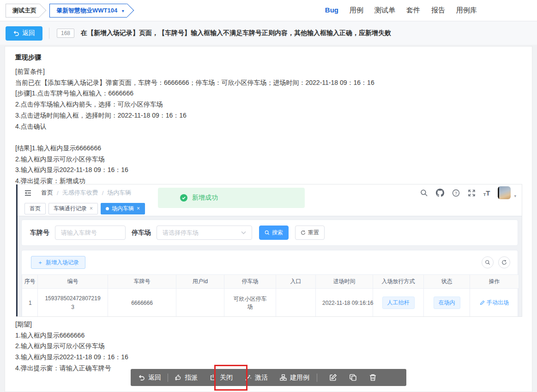  Describe the element at coordinates (142, 282) in the screenshot. I see `col-plate: 车牌号` at that location.